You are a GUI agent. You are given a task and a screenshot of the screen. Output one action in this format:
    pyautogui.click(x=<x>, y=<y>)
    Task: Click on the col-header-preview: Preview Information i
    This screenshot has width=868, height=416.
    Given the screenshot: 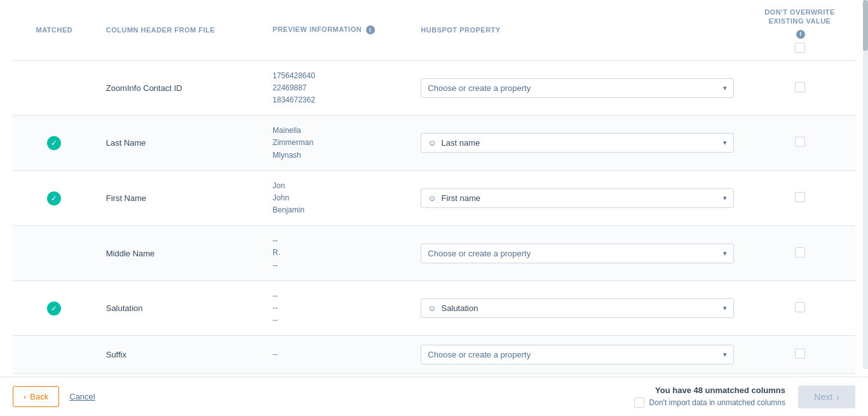 What is the action you would take?
    pyautogui.click(x=337, y=31)
    